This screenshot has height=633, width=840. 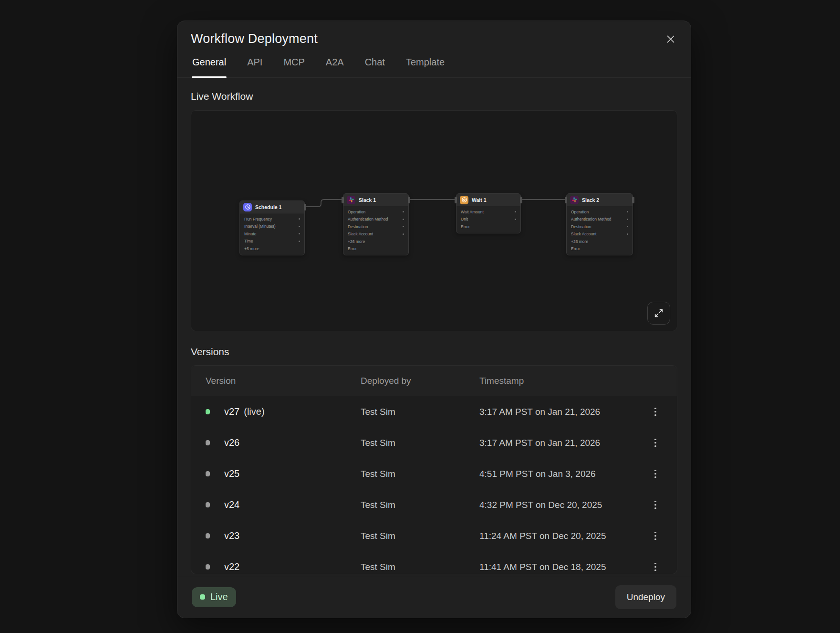 What do you see at coordinates (272, 227) in the screenshot?
I see `node-field: Interval (Minutes)` at bounding box center [272, 227].